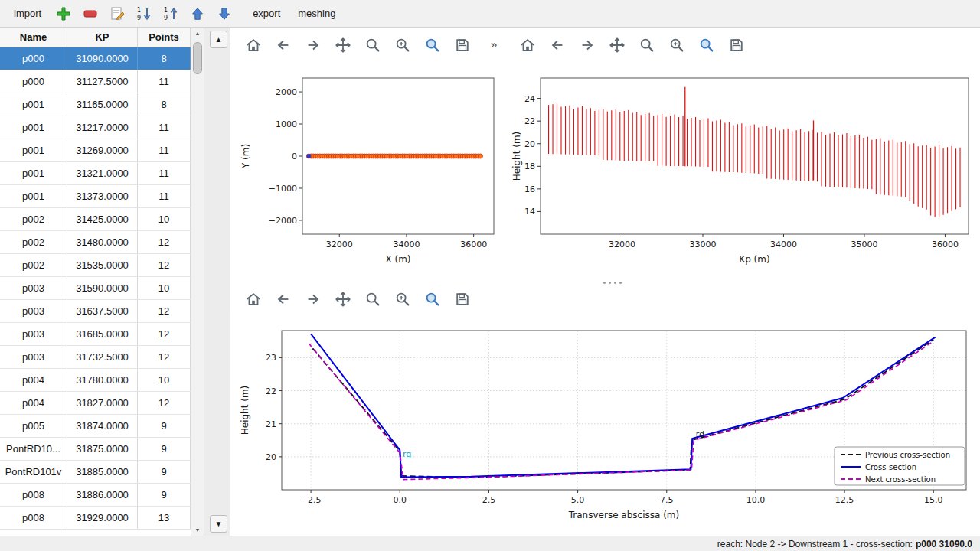  What do you see at coordinates (95, 151) in the screenshot?
I see `table-row: p00131269.000011` at bounding box center [95, 151].